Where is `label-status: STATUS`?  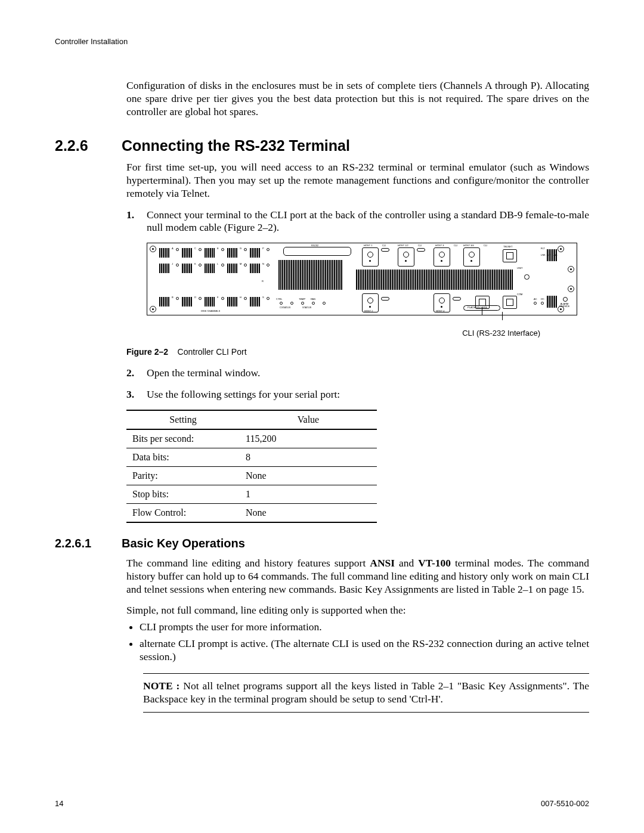 label-status: STATUS is located at coordinates (306, 308).